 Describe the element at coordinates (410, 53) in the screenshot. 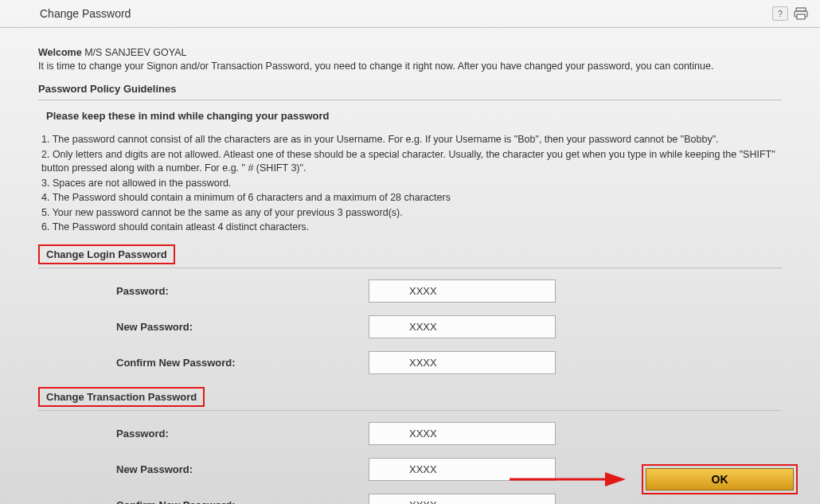

I see `welcome-line: Welcome M/S SANJEEV GOYAL` at that location.